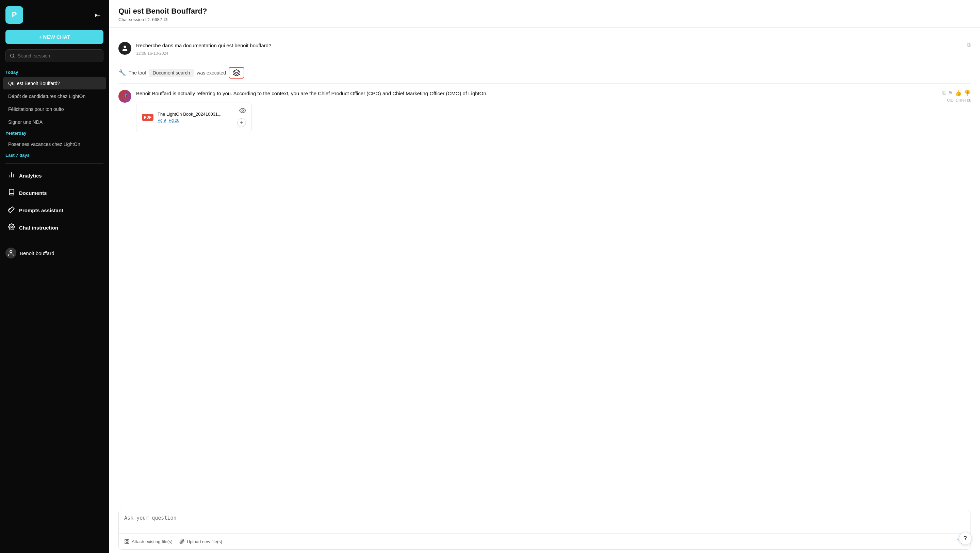  What do you see at coordinates (162, 120) in the screenshot?
I see `doc-page-9: Pg 9` at bounding box center [162, 120].